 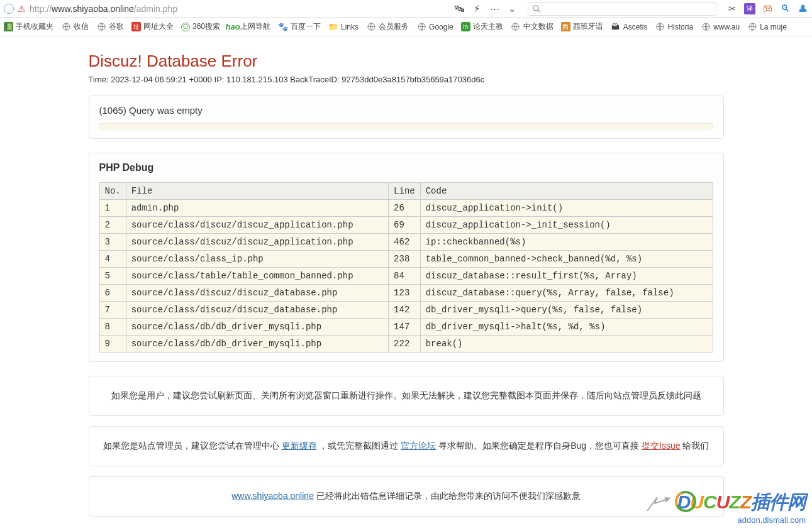 What do you see at coordinates (538, 26) in the screenshot?
I see `bookmark-label: 中文数据` at bounding box center [538, 26].